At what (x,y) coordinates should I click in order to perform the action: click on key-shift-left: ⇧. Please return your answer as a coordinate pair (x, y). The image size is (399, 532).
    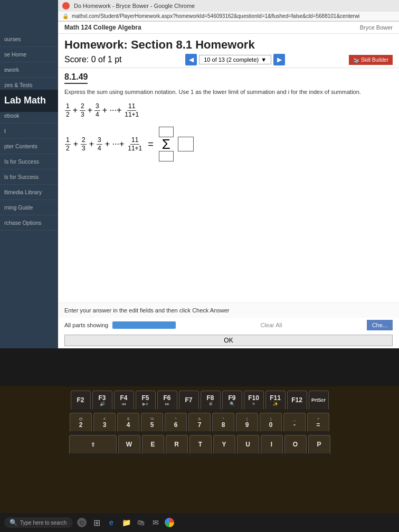
    Looking at the image, I should click on (93, 445).